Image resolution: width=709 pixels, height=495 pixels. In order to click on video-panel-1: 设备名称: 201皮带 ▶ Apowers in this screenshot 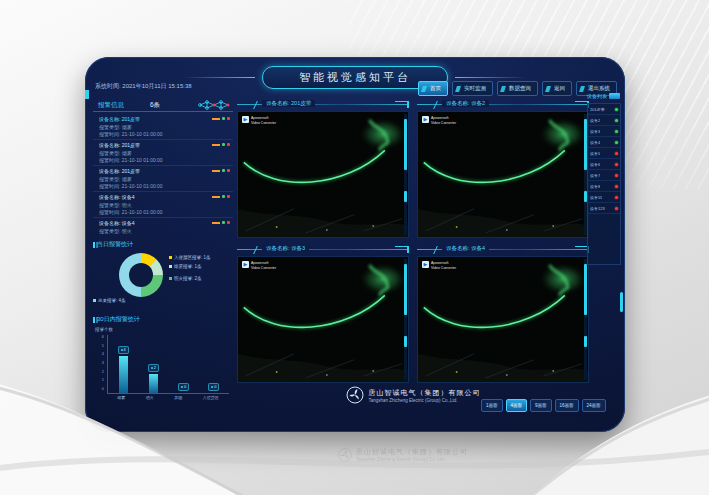, I will do `click(323, 168)`.